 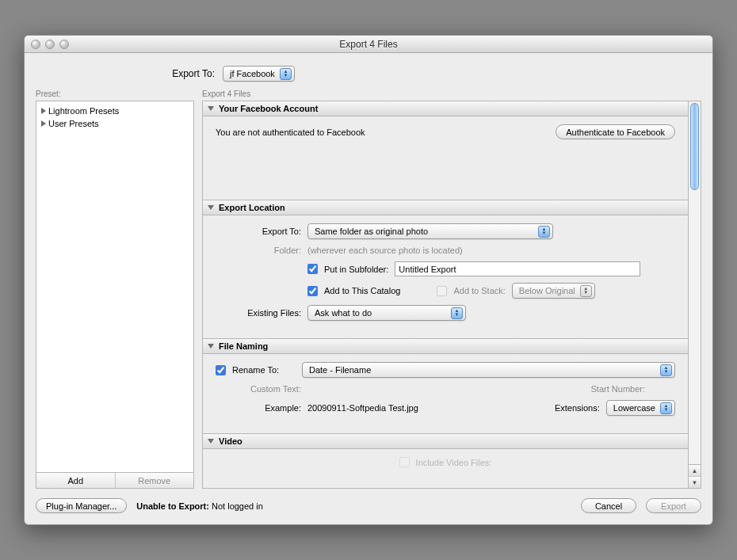 I want to click on authenticate-button: Authenticate to Facebook, so click(x=615, y=131).